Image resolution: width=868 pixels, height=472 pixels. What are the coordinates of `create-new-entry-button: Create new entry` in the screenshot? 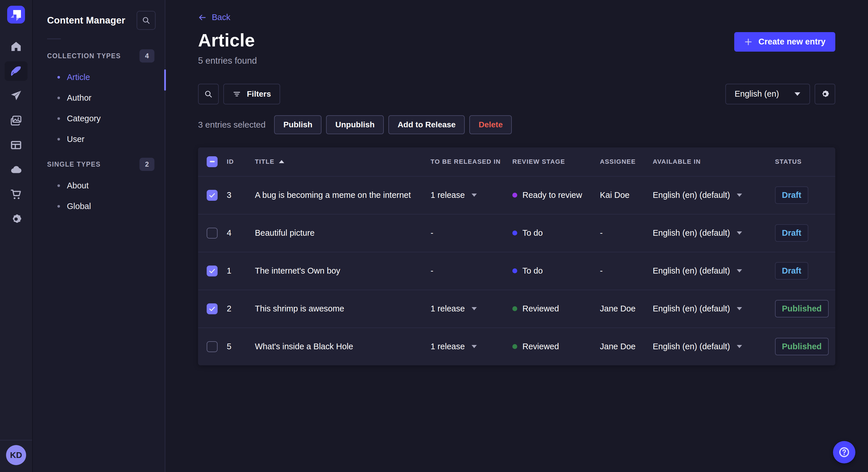 It's located at (785, 42).